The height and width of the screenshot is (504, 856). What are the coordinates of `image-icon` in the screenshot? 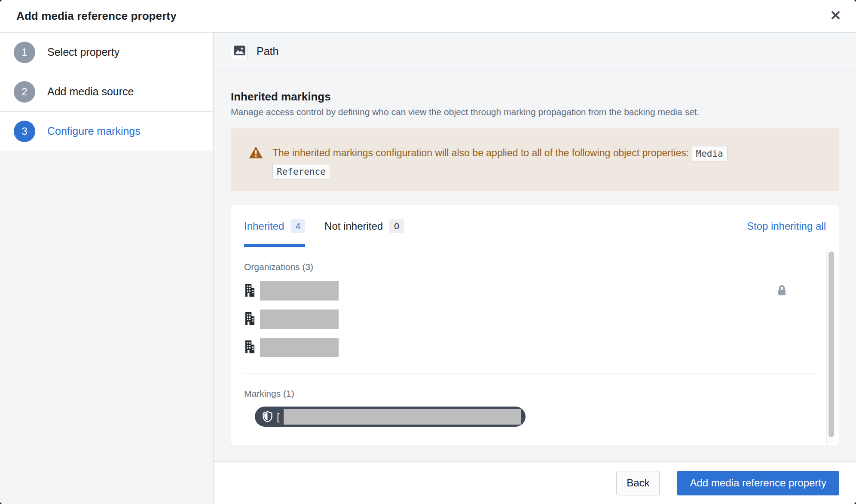 It's located at (240, 52).